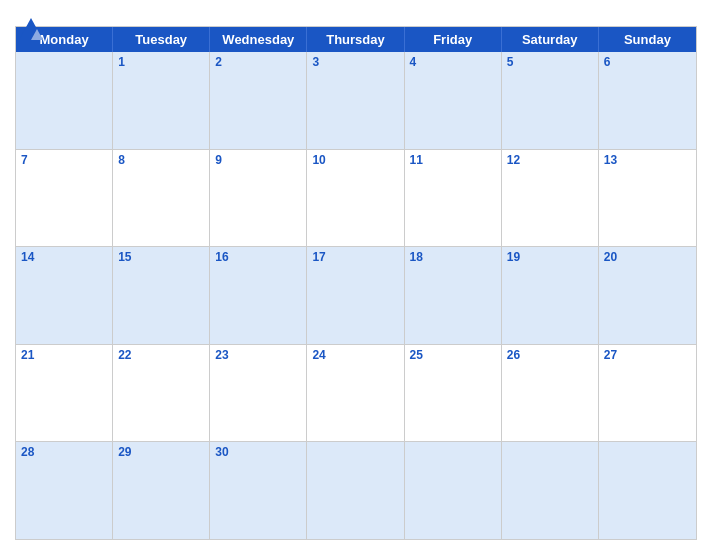 This screenshot has height=550, width=712. What do you see at coordinates (648, 160) in the screenshot?
I see `day-number: 13` at bounding box center [648, 160].